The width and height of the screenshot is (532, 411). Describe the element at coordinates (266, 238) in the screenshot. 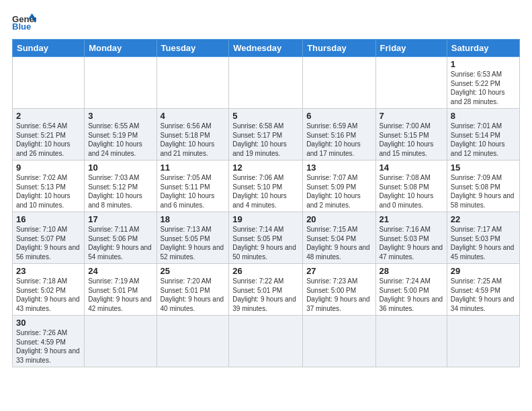

I see `calendar-week-row: 16Sunrise: 7:10 AM Sunset: 5:07 PM Dayli…` at that location.